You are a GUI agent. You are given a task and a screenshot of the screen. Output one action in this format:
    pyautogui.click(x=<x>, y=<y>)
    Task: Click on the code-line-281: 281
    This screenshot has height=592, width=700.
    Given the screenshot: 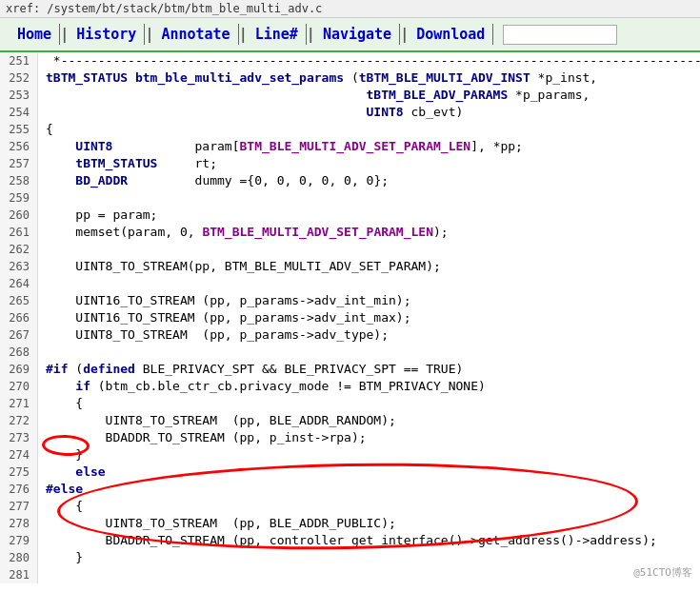 What is the action you would take?
    pyautogui.click(x=350, y=575)
    